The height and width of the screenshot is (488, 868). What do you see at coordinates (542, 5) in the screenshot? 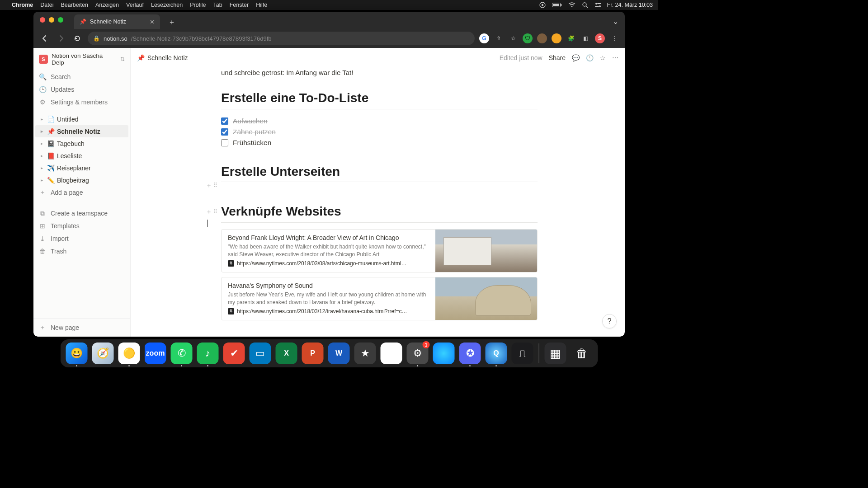
I see `screen-record-icon` at bounding box center [542, 5].